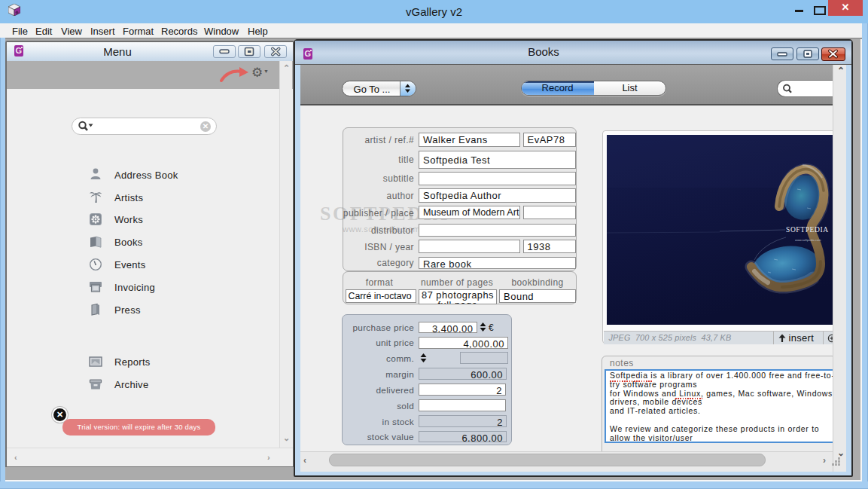 The height and width of the screenshot is (489, 868). What do you see at coordinates (807, 230) in the screenshot?
I see `svg-text: SOFTPEDIA` at bounding box center [807, 230].